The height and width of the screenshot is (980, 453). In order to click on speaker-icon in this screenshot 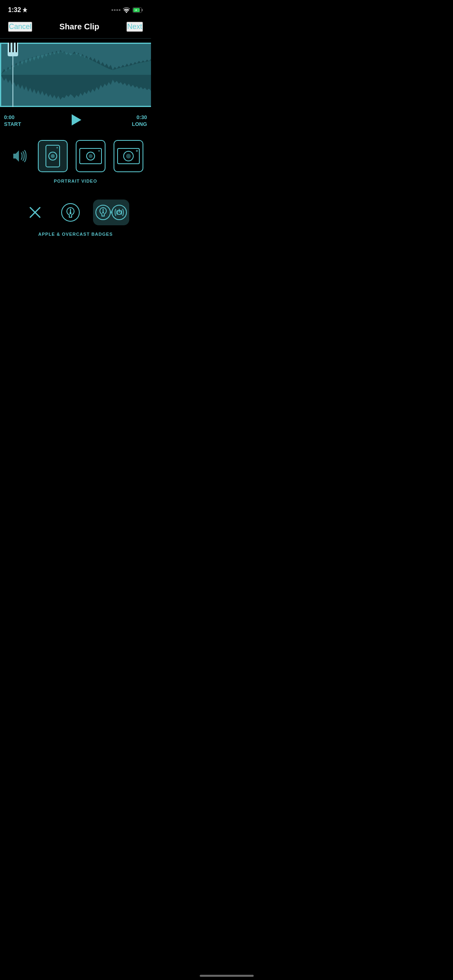, I will do `click(19, 156)`.